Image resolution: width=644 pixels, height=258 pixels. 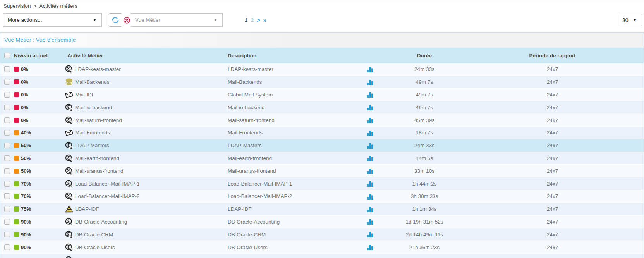 What do you see at coordinates (127, 20) in the screenshot?
I see `stop-refresh-icon` at bounding box center [127, 20].